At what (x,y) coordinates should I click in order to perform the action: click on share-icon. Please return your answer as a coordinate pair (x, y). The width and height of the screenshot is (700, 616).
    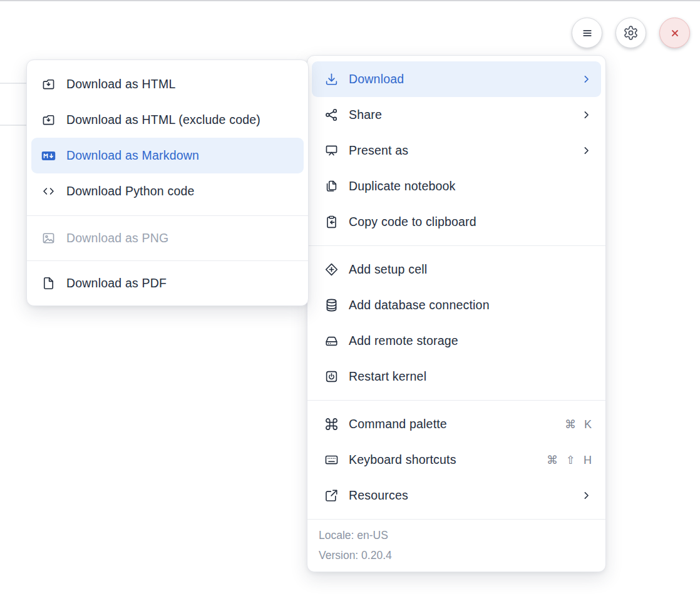
    Looking at the image, I should click on (332, 115).